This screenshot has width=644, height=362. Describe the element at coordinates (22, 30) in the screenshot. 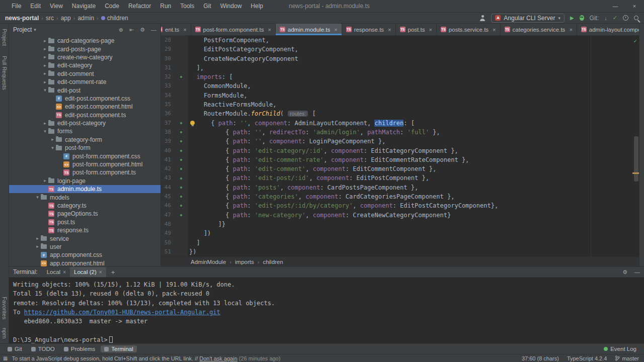

I see `project-view-title: Project` at that location.